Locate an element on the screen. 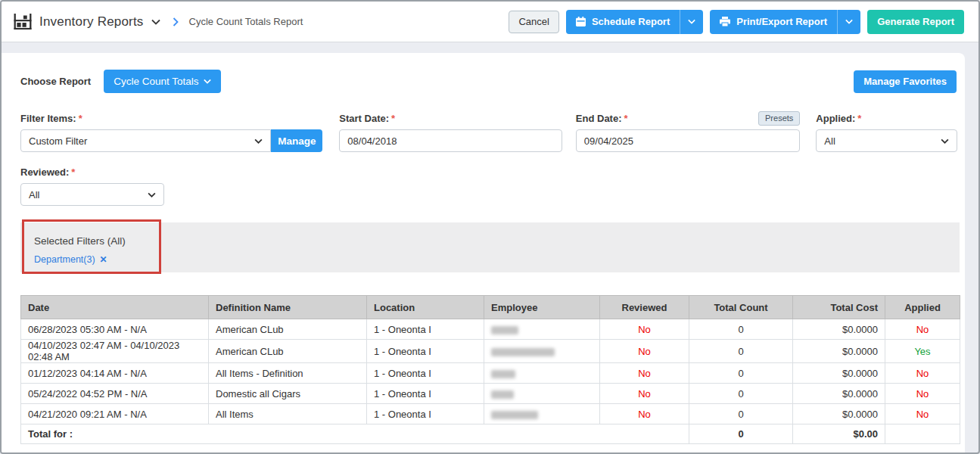 This screenshot has height=454, width=980. table-header: Date Definition Name Location Employee R… is located at coordinates (490, 307).